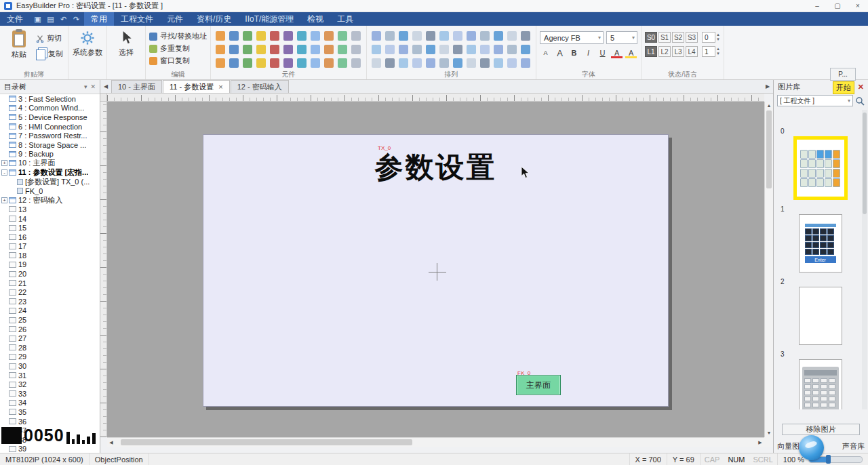  What do you see at coordinates (817, 5) in the screenshot?
I see `minimize-button: –` at bounding box center [817, 5].